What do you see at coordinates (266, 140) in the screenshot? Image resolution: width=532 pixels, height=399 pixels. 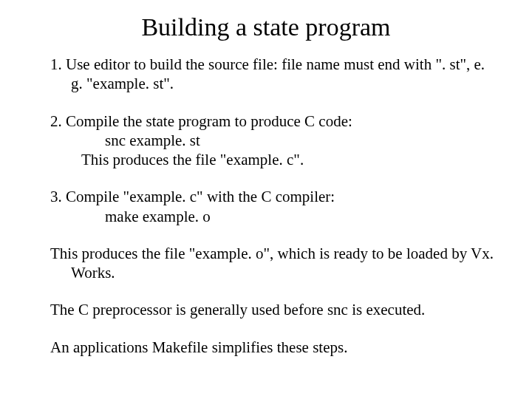 I see `step-2: 2. Compile the state program to produce …` at bounding box center [266, 140].